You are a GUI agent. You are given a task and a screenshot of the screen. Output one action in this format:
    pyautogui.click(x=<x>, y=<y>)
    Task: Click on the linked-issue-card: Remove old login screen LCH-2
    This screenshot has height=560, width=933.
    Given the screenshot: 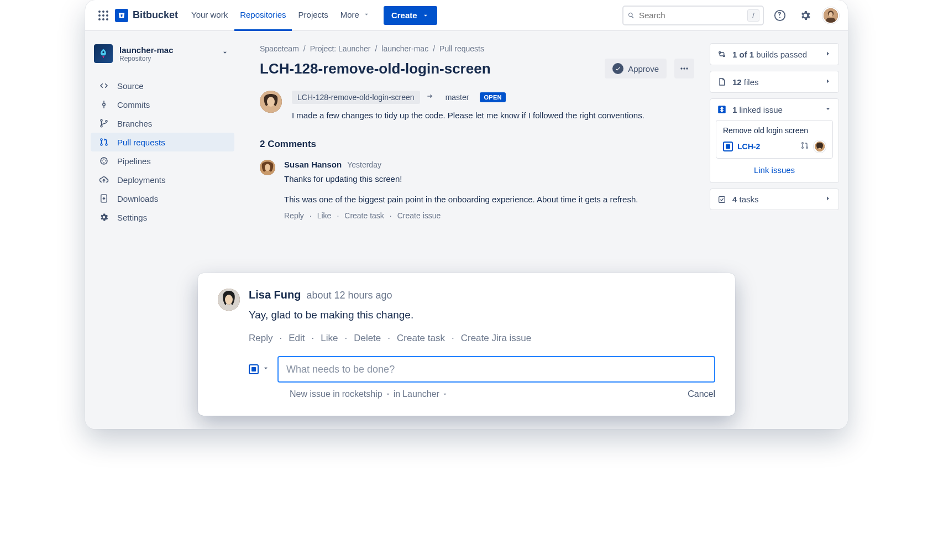 What is the action you would take?
    pyautogui.click(x=774, y=139)
    